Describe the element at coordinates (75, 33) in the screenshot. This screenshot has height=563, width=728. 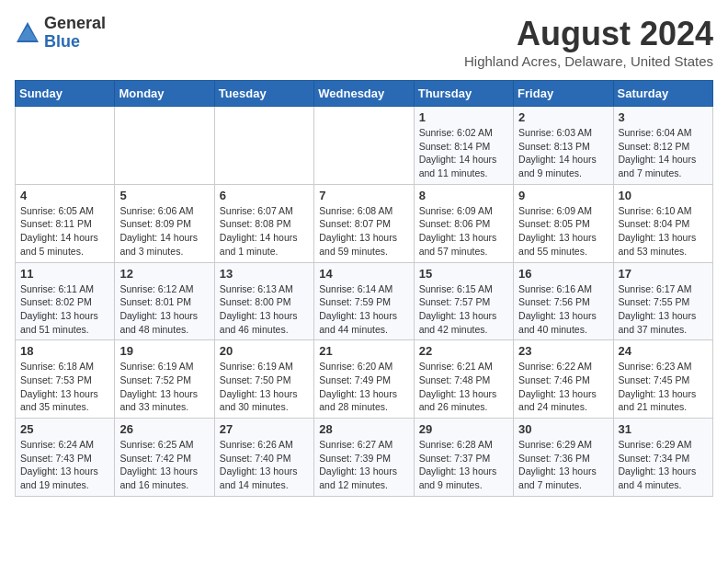
I see `logo-text: General Blue` at that location.